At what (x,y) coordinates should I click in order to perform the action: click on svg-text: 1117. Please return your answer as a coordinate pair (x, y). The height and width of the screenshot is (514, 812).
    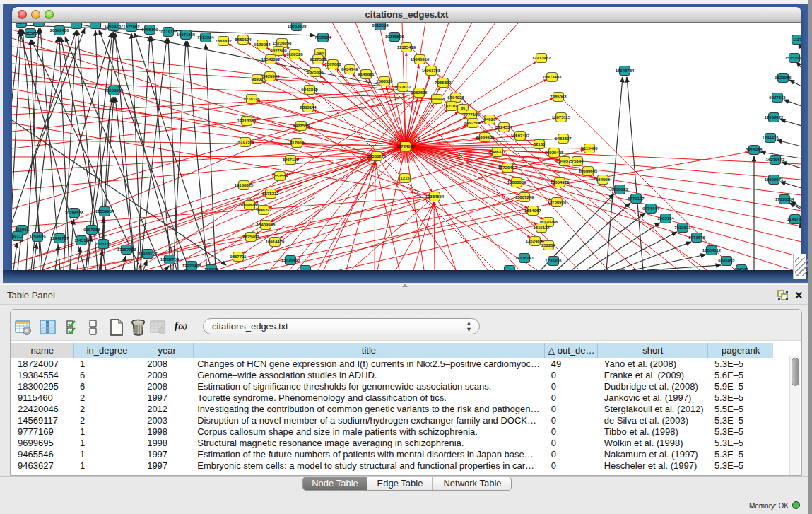
    Looking at the image, I should click on (797, 40).